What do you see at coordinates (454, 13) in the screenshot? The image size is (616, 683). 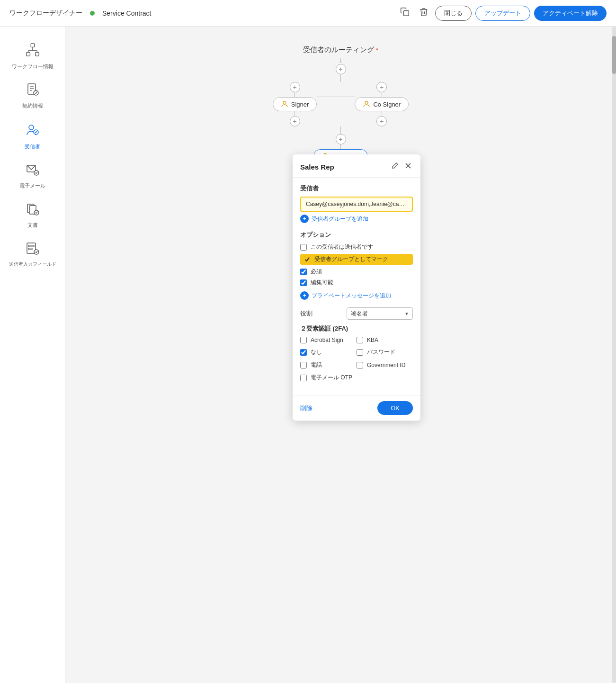 I see `close-button: 閉じる` at bounding box center [454, 13].